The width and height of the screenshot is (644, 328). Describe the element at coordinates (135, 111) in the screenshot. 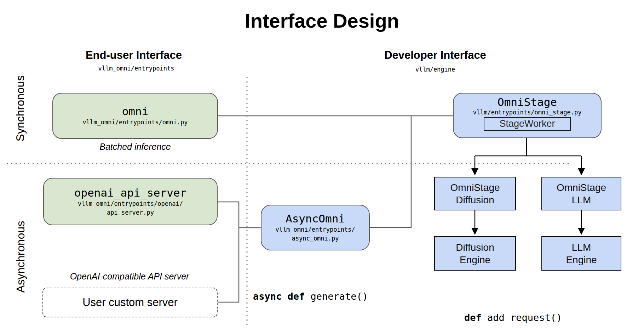

I see `omni-title: omni` at that location.